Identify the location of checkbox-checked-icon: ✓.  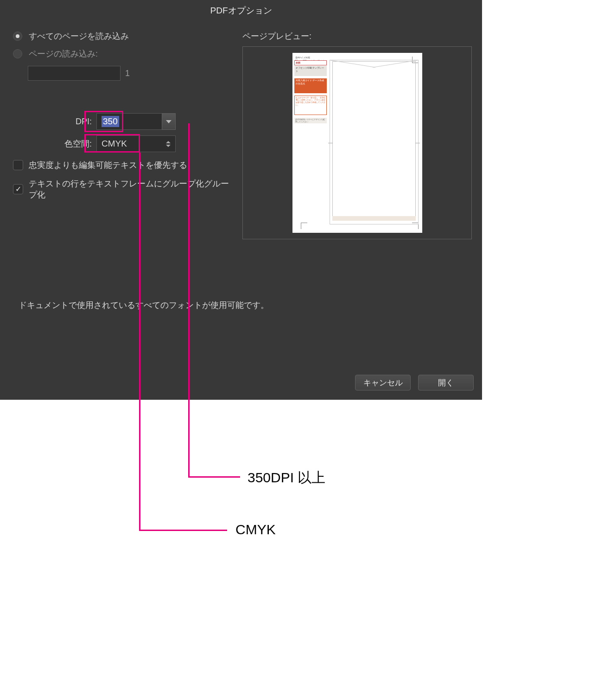
(18, 189).